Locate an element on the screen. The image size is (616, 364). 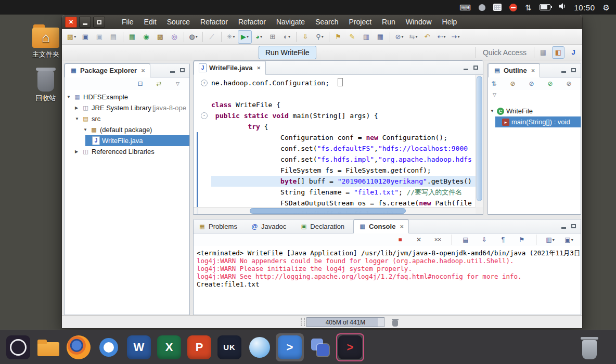
run-button: ▶ ▾ is located at coordinates (245, 37).